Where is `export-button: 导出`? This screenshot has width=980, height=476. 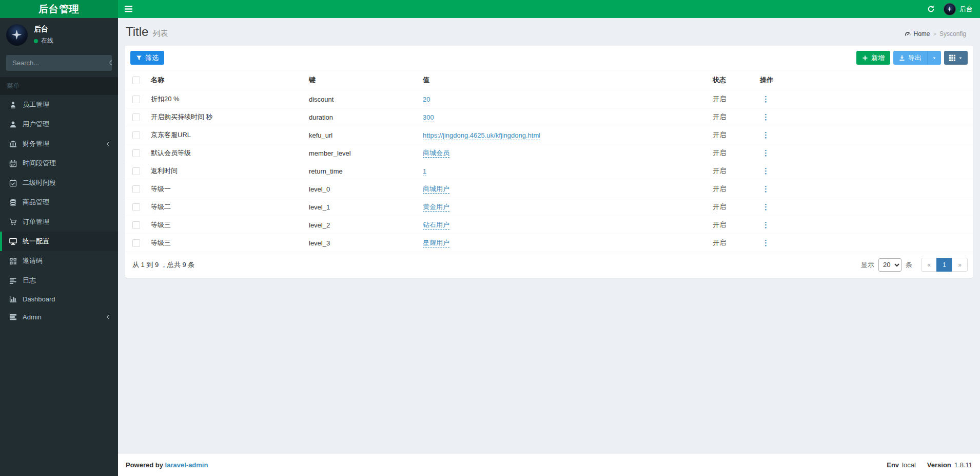 export-button: 导出 is located at coordinates (910, 58).